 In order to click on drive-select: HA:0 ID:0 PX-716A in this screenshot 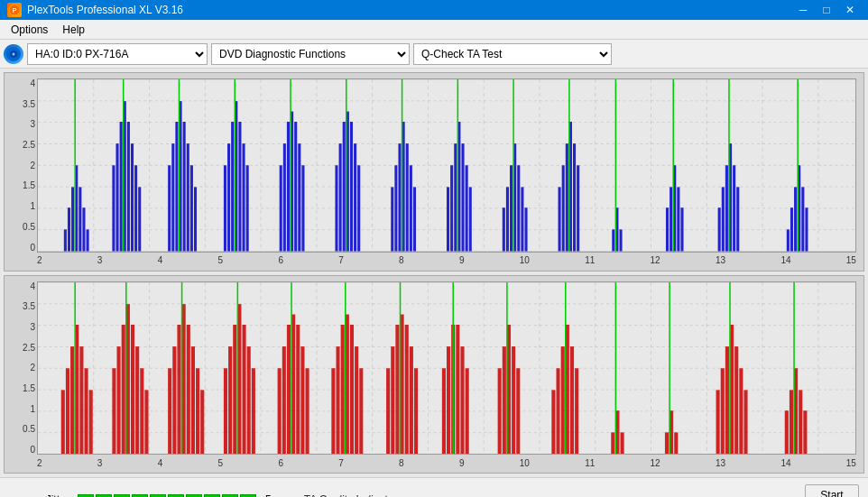, I will do `click(117, 54)`.